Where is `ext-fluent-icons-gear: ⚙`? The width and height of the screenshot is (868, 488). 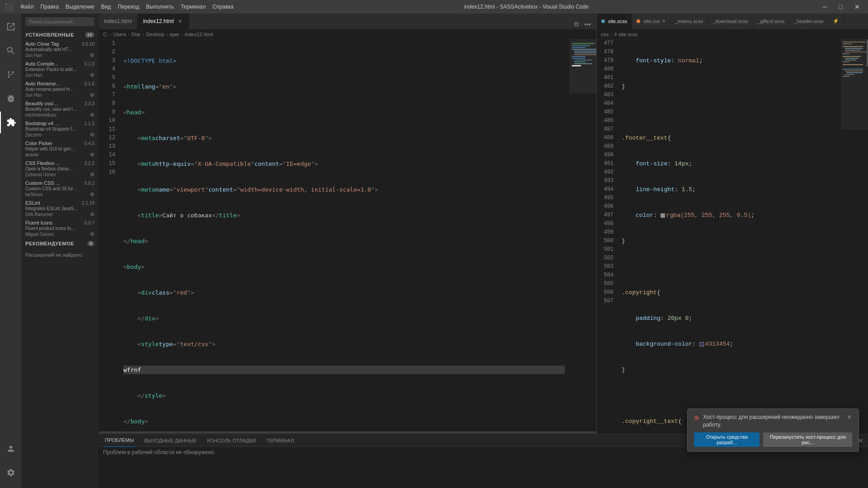 ext-fluent-icons-gear: ⚙ is located at coordinates (92, 234).